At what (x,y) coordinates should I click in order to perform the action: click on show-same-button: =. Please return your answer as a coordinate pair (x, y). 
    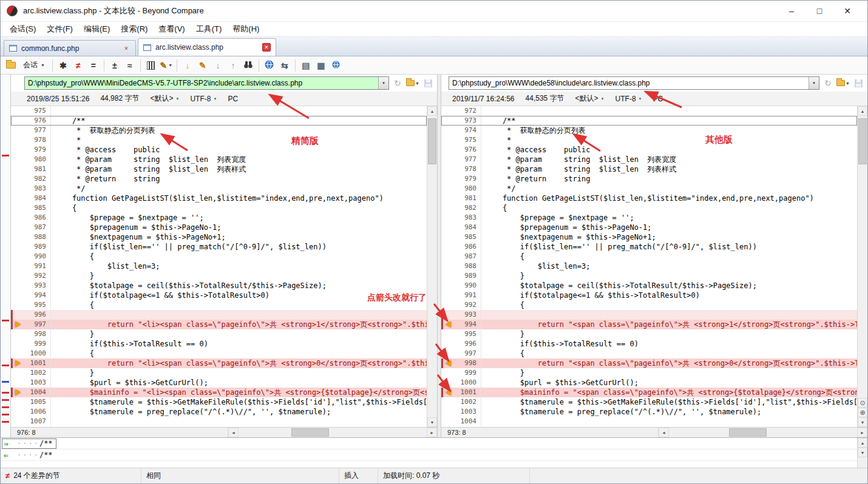
    Looking at the image, I should click on (93, 66).